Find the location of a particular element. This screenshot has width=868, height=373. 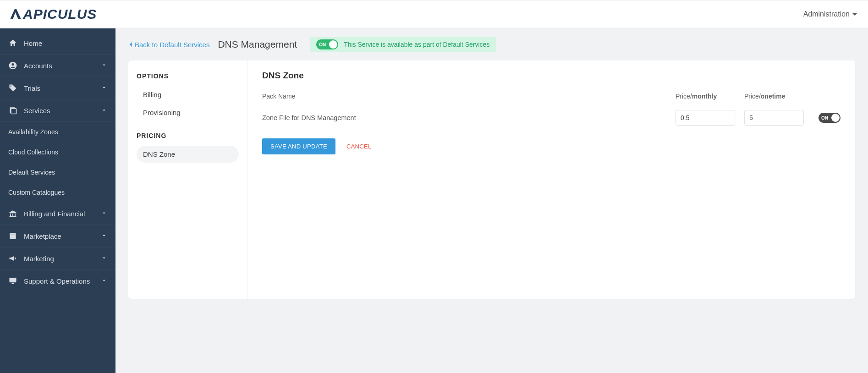

sidebar-item-label: Marketplace is located at coordinates (43, 236).